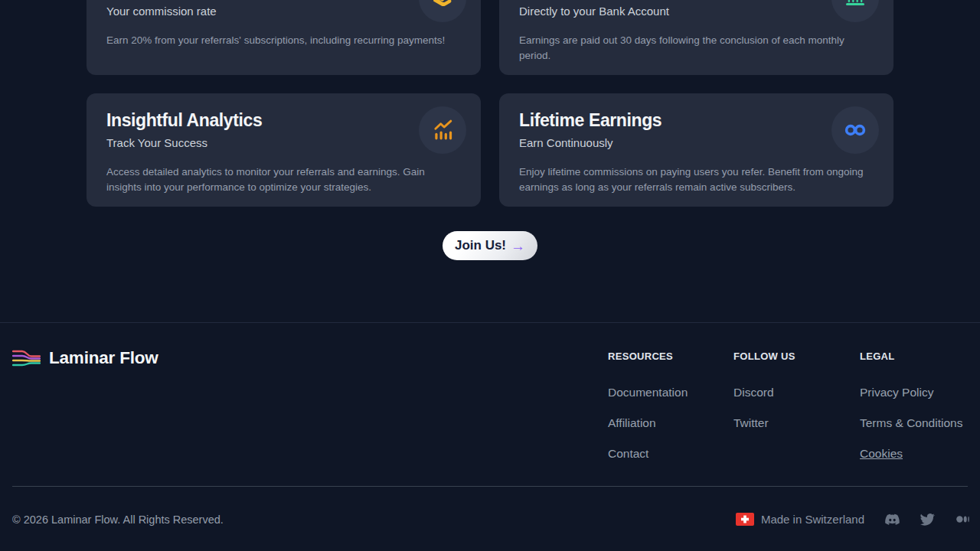 The height and width of the screenshot is (551, 980). I want to click on feature-card-commission: Your commission rate Earn 20% from your …, so click(283, 37).